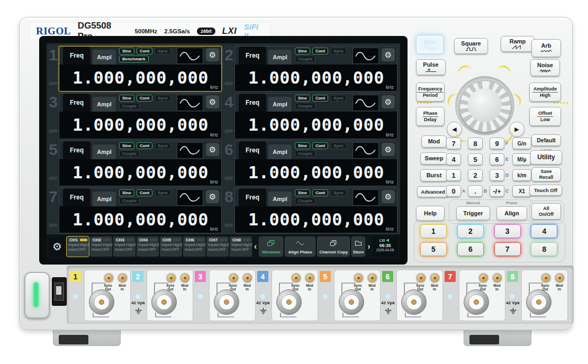 The height and width of the screenshot is (364, 588). I want to click on digit-key-3: 3, so click(497, 175).